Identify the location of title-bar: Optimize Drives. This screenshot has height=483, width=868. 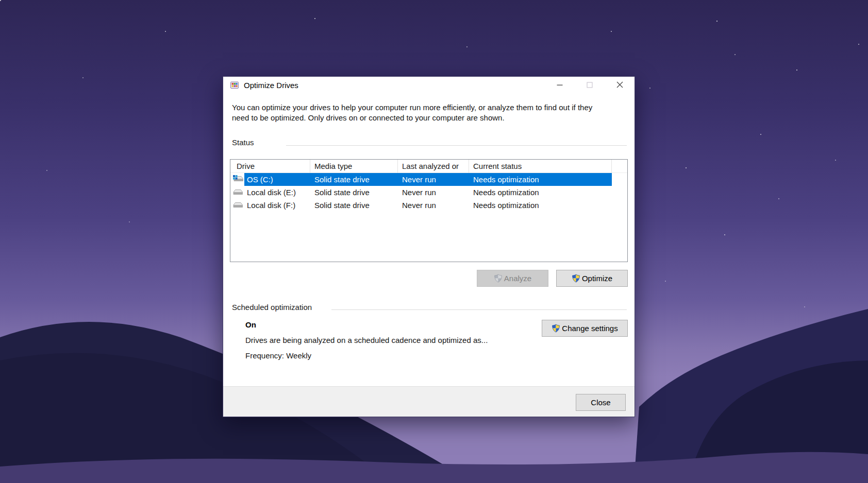
(429, 85).